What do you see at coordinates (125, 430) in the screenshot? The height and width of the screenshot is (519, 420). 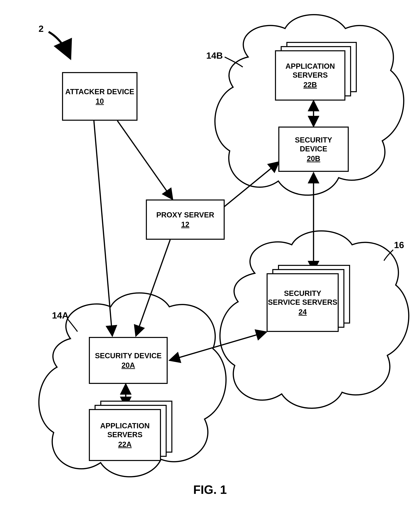 I see `apps-a-title: APPLICATION SERVERS` at bounding box center [125, 430].